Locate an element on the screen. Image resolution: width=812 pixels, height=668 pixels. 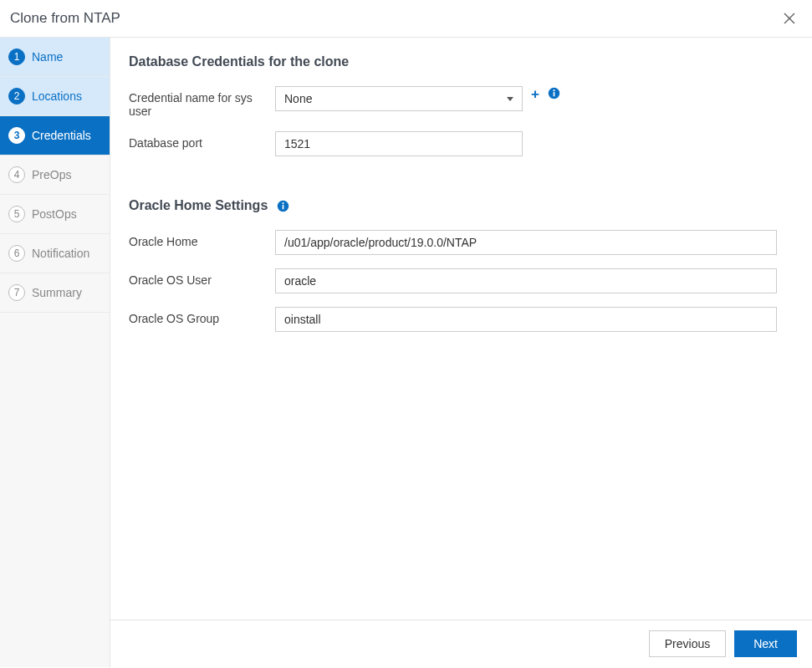
database-port-input is located at coordinates (399, 144).